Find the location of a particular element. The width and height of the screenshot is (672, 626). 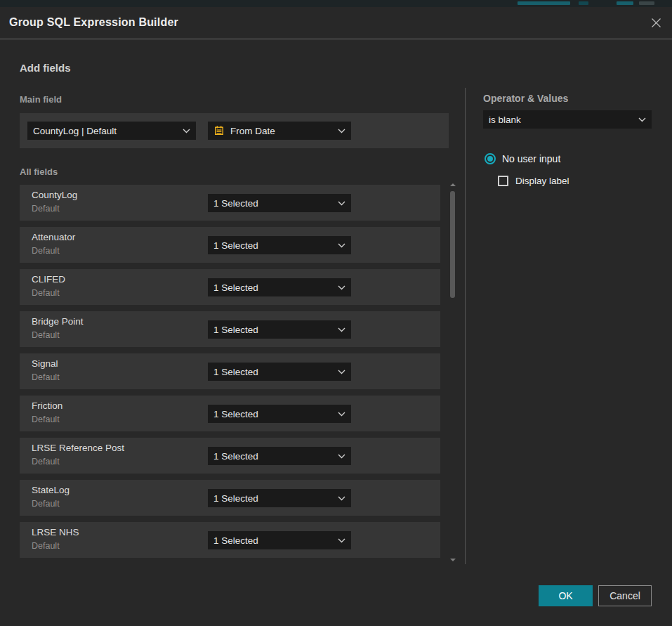

field-row: LRSE Reference Post Default 1 Selected is located at coordinates (230, 455).